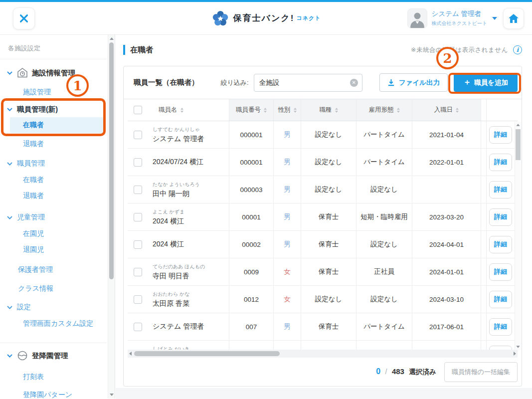 The width and height of the screenshot is (532, 399). What do you see at coordinates (167, 83) in the screenshot?
I see `list-title: 職員一覧（在職者）` at bounding box center [167, 83].